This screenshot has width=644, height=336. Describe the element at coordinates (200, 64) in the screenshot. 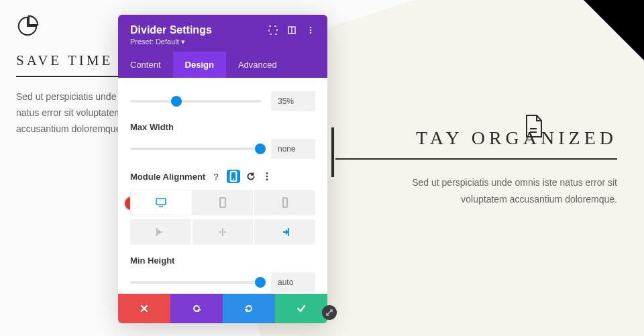

I see `tab-design: Design` at that location.